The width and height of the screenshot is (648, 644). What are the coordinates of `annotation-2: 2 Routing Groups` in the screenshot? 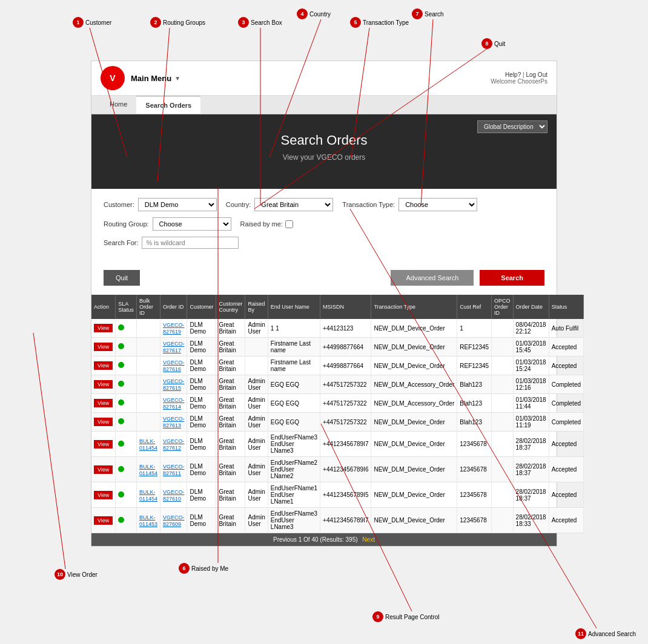 It's located at (178, 22).